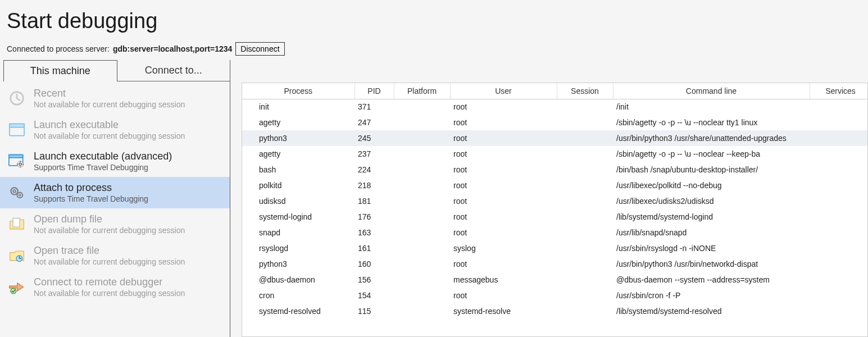 This screenshot has width=868, height=337. What do you see at coordinates (555, 122) in the screenshot?
I see `table-row: agetty247root/sbin/agetty -o -p -- \u --…` at bounding box center [555, 122].